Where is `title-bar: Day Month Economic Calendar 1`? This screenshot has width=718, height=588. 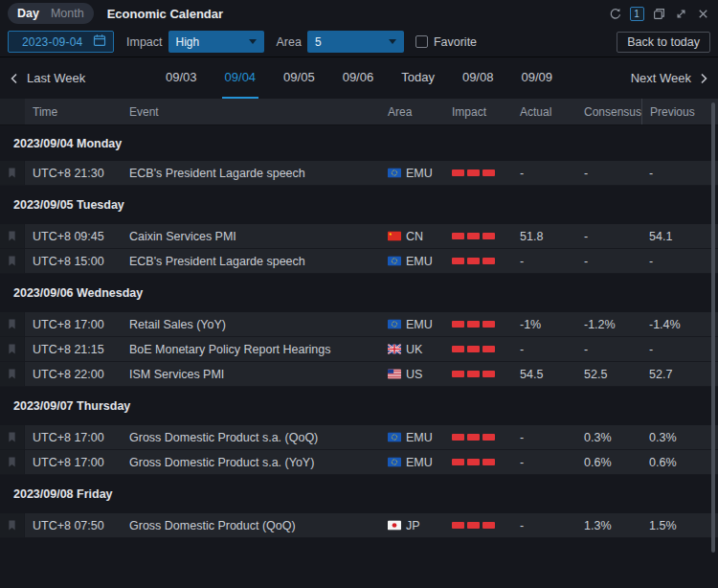
title-bar: Day Month Economic Calendar 1 is located at coordinates (359, 13).